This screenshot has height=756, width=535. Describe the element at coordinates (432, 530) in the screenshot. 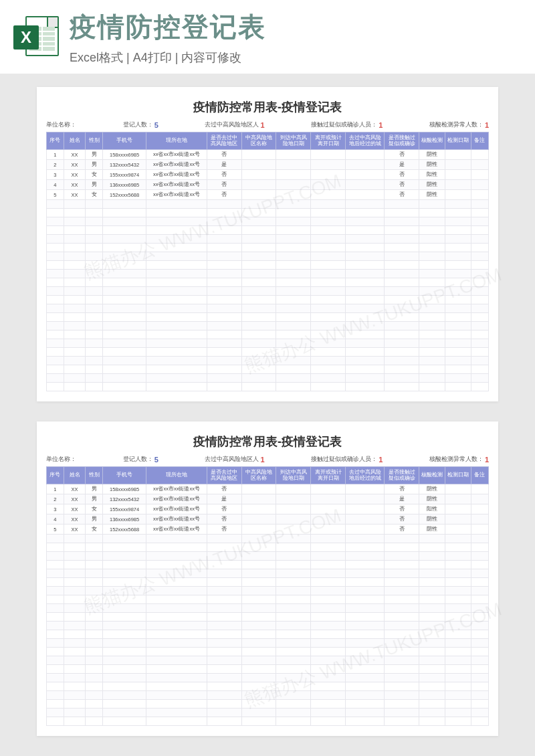

I see `table-cell: 阴性` at that location.